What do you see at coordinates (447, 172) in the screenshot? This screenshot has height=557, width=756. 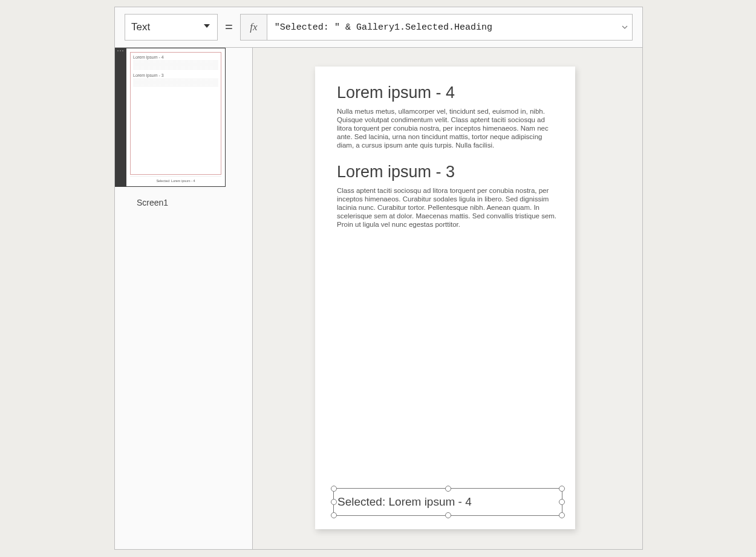 I see `gallery-item-heading: Lorem ipsum - 3` at bounding box center [447, 172].